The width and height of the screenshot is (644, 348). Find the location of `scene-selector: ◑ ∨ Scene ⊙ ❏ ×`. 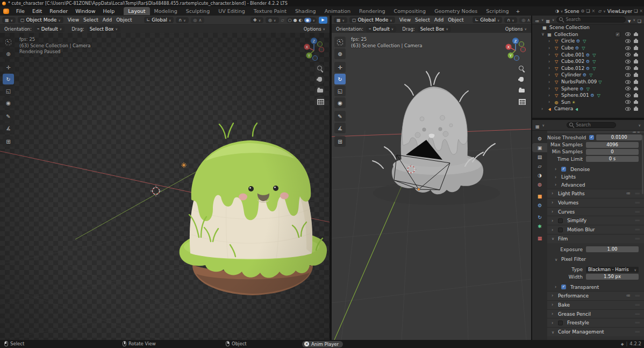

scene-selector: ◑ ∨ Scene ⊙ ❏ × is located at coordinates (575, 11).